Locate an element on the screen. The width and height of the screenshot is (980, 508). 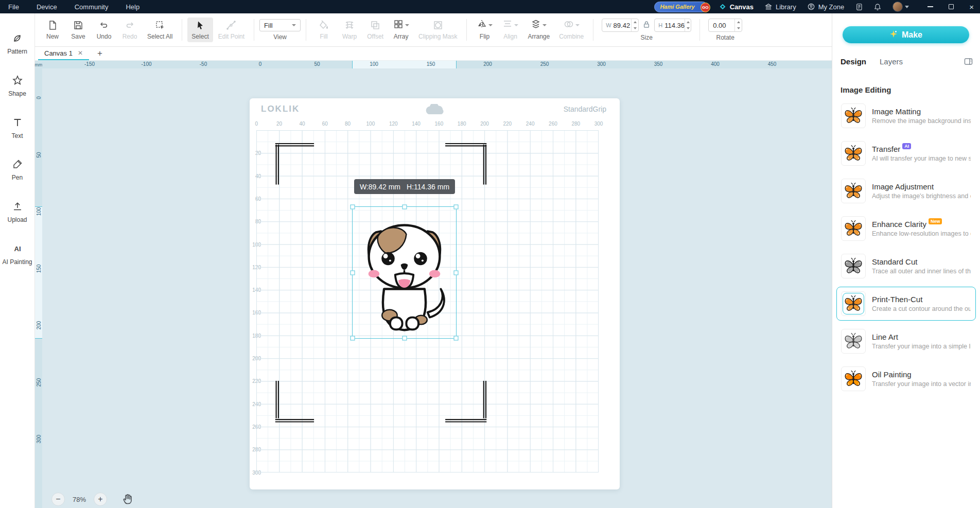
svg-text: AI is located at coordinates (18, 249).